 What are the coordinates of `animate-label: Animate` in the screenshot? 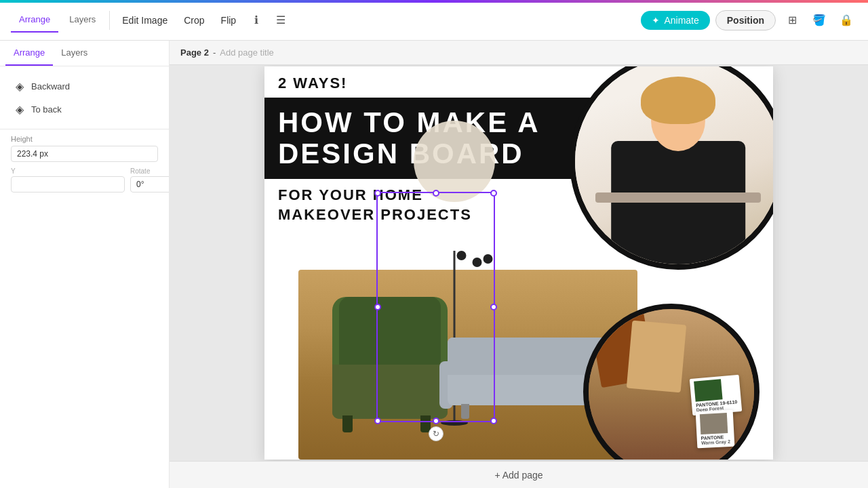 It's located at (681, 20).